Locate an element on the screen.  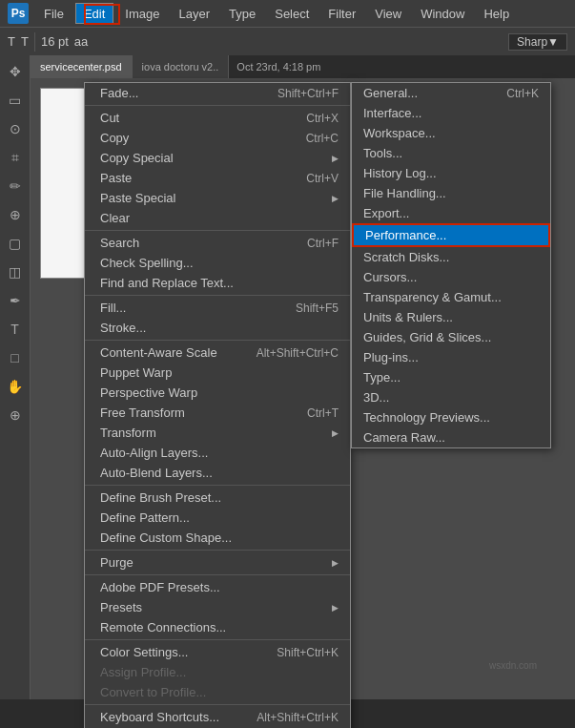
select-tool: ▭ is located at coordinates (15, 100).